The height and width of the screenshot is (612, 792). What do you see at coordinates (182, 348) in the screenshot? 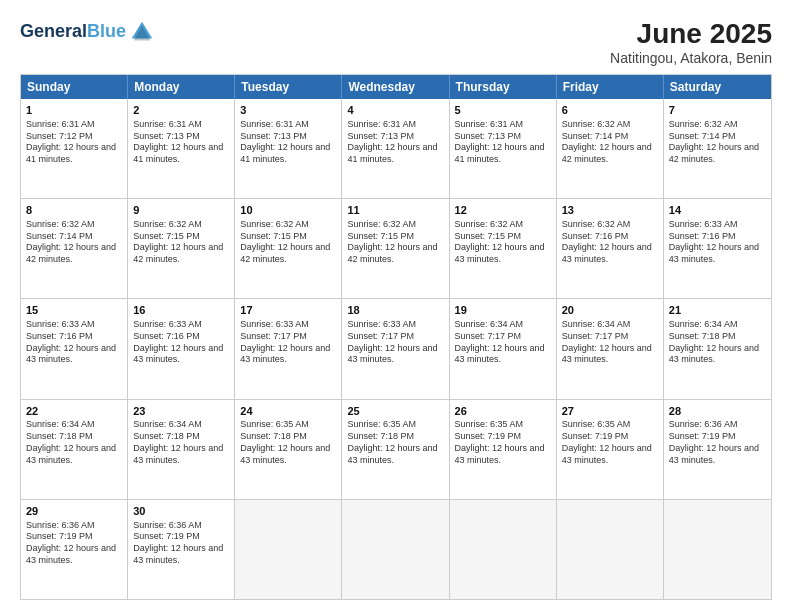
I see `calendar-cell: 16Sunrise: 6:33 AMSunset: 7:16 PMDayligh…` at bounding box center [182, 348].